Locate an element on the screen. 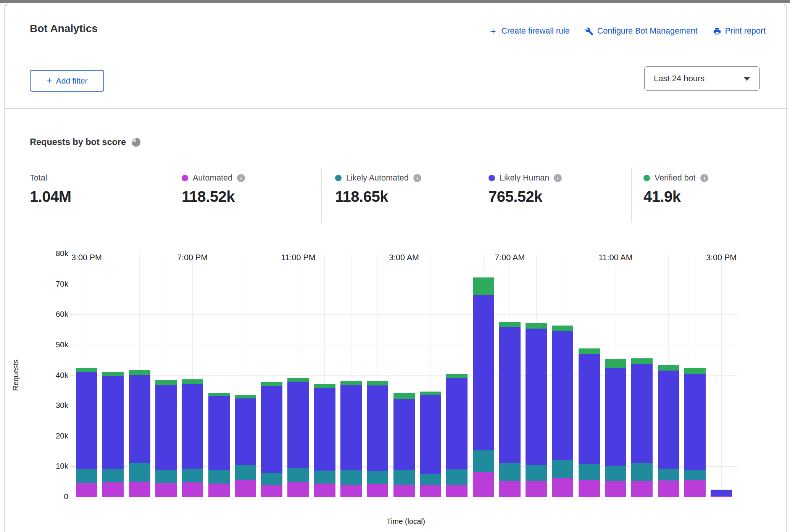 The width and height of the screenshot is (790, 532). bar-5:00 PM is located at coordinates (140, 376).